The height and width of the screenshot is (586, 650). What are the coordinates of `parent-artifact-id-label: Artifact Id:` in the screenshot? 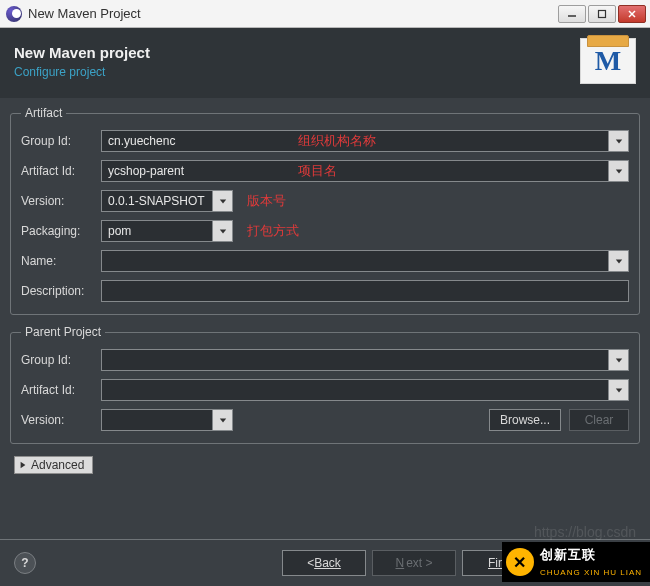 It's located at (57, 390).